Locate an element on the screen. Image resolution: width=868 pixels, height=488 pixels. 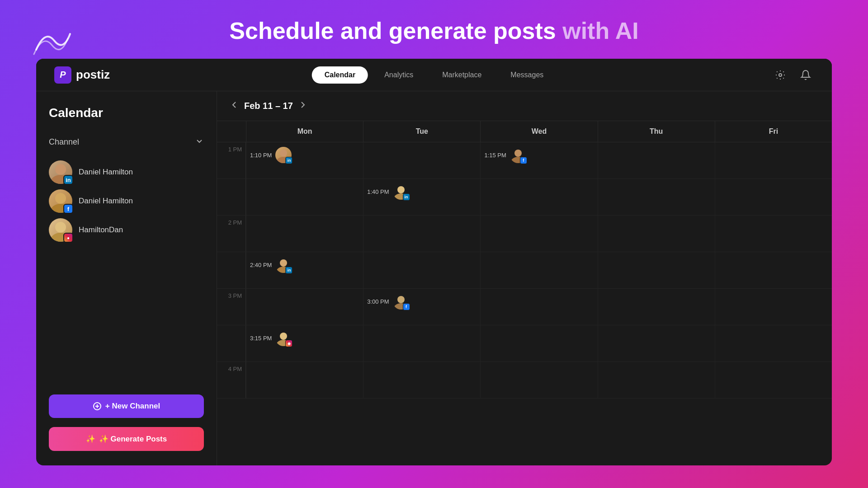
notifications-button is located at coordinates (806, 75).